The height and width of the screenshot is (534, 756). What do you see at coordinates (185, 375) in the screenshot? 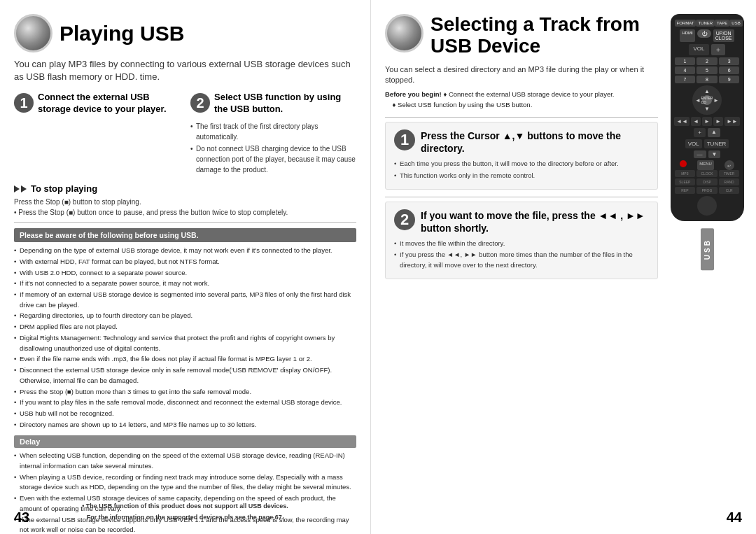
I see `warn-item-10: Disconnect the external USB storage devi…` at bounding box center [185, 375].